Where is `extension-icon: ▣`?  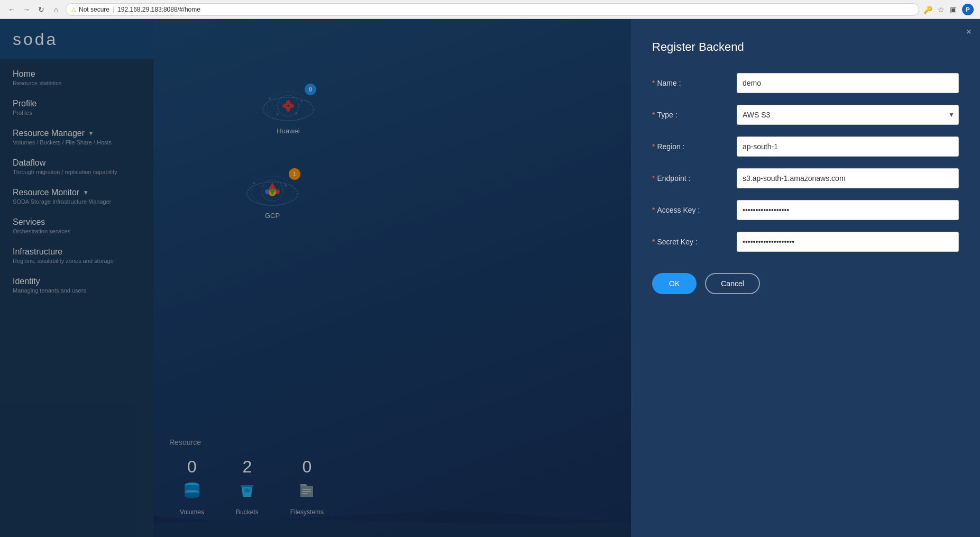 extension-icon: ▣ is located at coordinates (953, 10).